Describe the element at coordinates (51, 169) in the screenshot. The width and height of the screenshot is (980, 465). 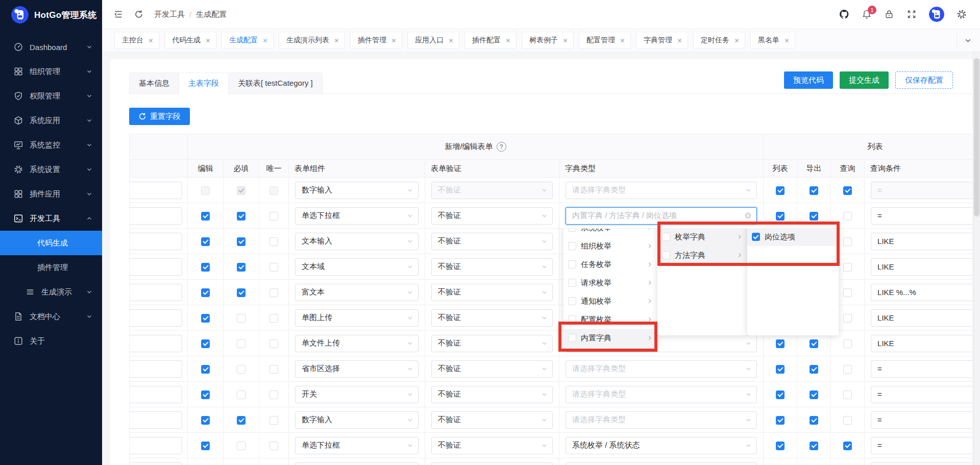
I see `sidebar-item: 系统设置` at that location.